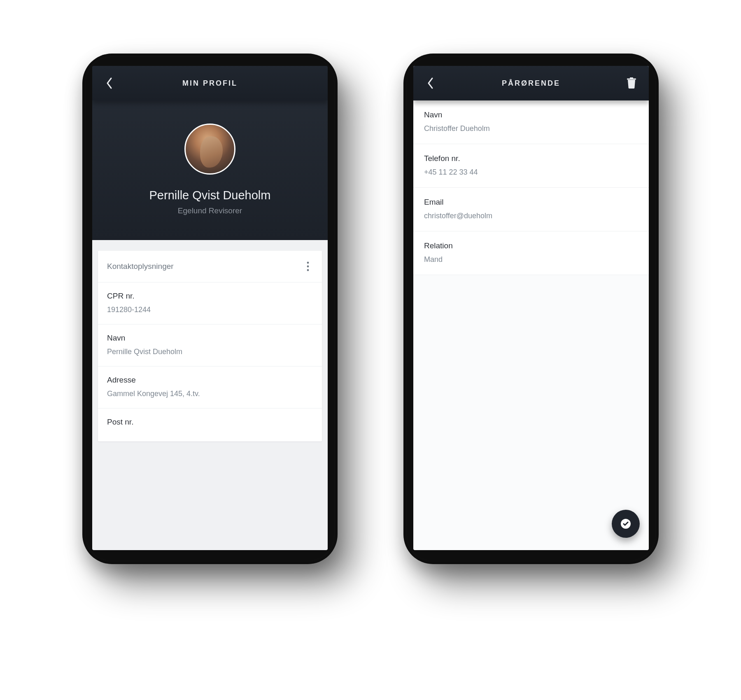 The image size is (741, 700). I want to click on field-label: Post nr., so click(210, 422).